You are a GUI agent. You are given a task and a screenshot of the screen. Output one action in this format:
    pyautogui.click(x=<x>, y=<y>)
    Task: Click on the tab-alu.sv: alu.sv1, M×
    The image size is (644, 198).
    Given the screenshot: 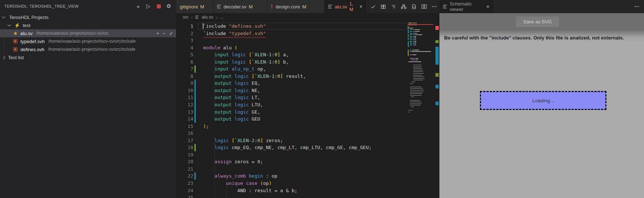 What is the action you would take?
    pyautogui.click(x=346, y=7)
    